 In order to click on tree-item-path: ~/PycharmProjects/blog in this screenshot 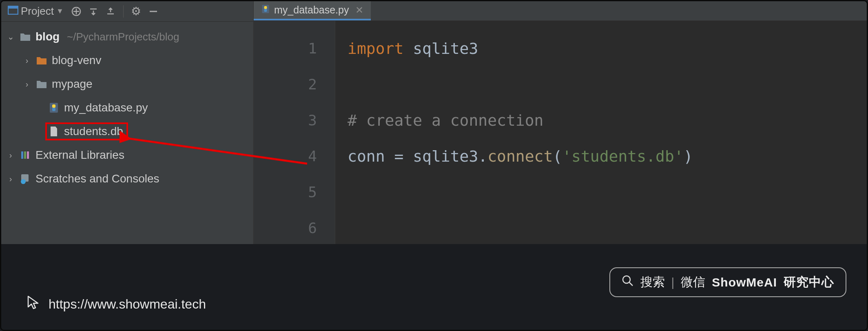, I will do `click(123, 37)`.